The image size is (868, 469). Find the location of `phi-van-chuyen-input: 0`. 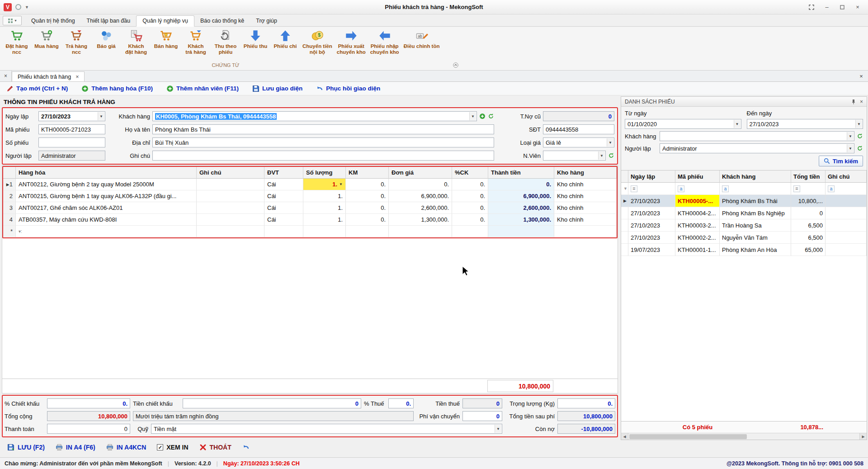

phi-van-chuyen-input: 0 is located at coordinates (482, 416).